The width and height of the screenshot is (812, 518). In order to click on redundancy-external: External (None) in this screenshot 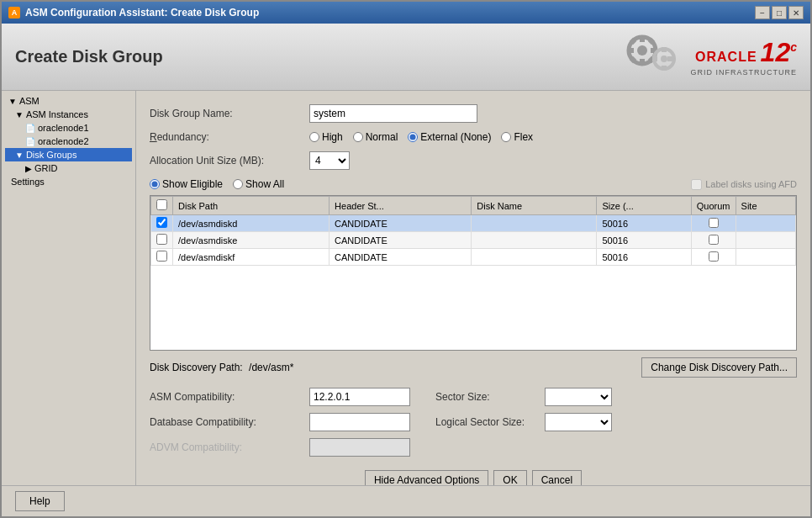, I will do `click(449, 137)`.